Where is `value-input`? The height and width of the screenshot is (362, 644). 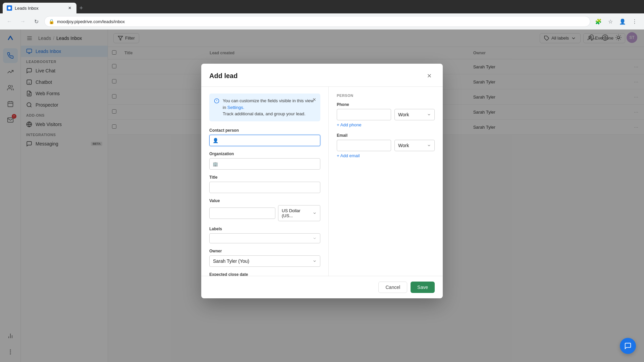 value-input is located at coordinates (242, 213).